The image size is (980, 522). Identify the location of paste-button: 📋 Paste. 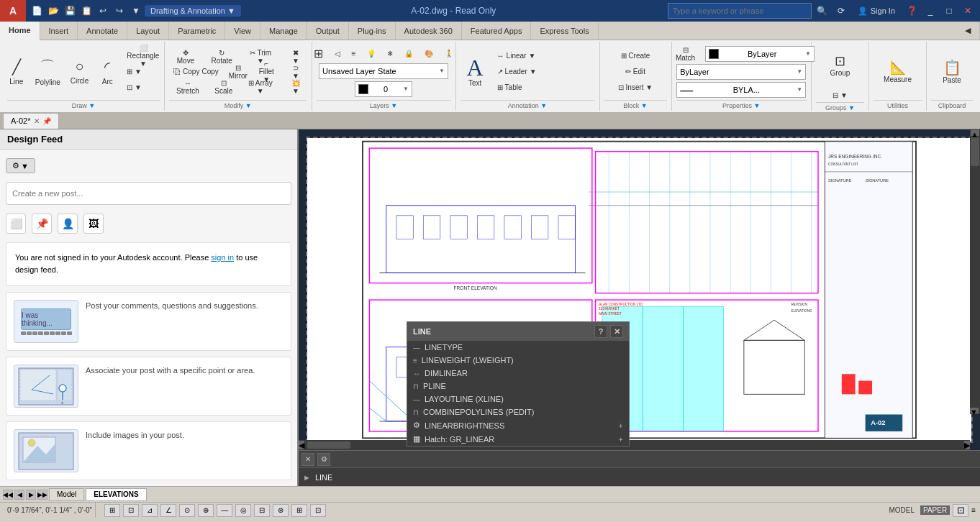
(952, 72).